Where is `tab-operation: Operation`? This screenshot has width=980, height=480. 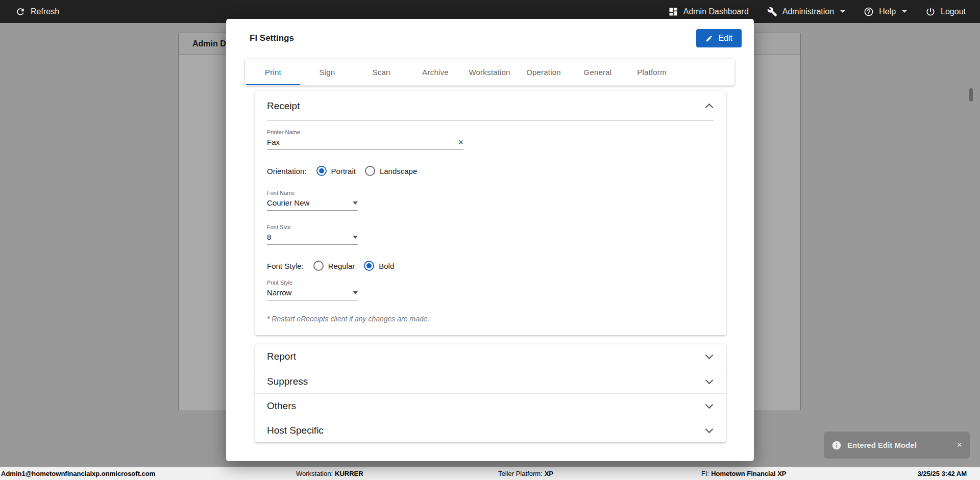
tab-operation: Operation is located at coordinates (544, 72).